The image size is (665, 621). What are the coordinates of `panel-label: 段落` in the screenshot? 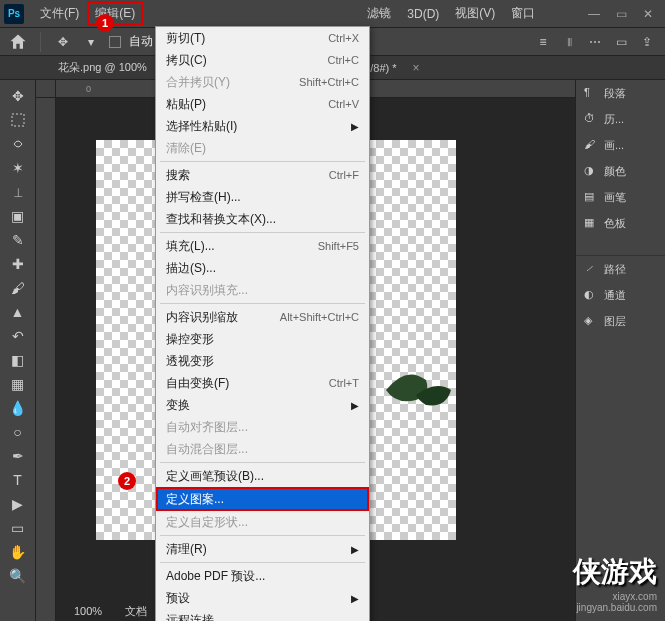 It's located at (615, 94).